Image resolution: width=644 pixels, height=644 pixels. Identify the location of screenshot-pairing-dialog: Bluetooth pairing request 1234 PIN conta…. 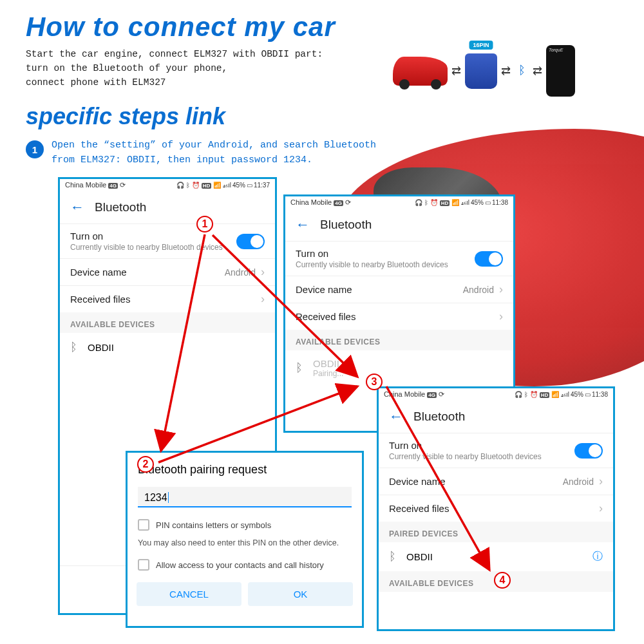
(245, 540).